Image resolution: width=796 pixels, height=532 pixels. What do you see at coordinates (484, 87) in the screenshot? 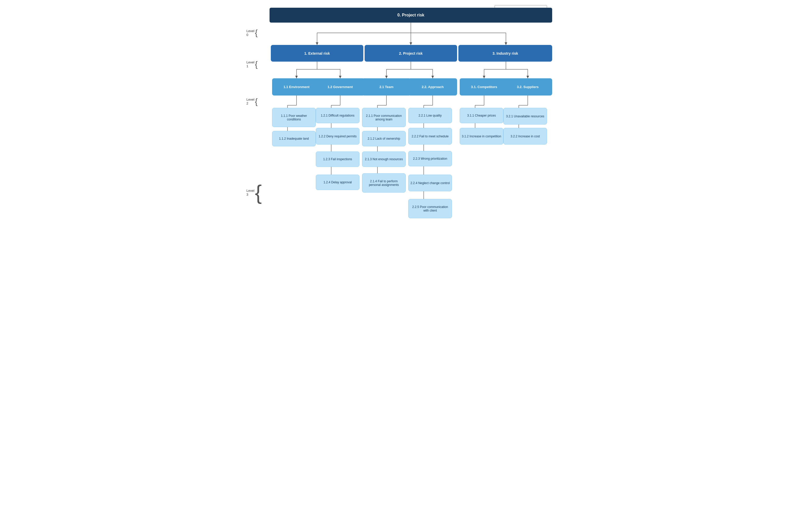
I see `node-l2-competitors: 3.1. Competitors` at bounding box center [484, 87].